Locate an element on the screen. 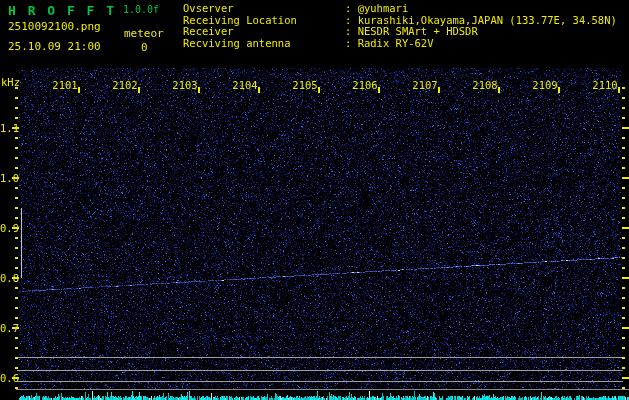 This screenshot has width=629, height=400. freq-unit-label: kHz is located at coordinates (10, 82).